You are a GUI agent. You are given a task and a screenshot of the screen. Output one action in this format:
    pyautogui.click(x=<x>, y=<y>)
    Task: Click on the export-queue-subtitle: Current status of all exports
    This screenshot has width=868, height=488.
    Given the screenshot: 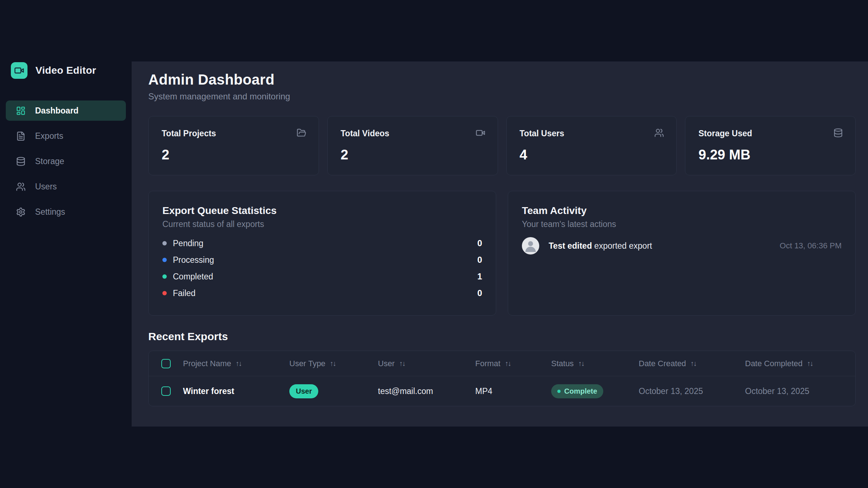 What is the action you would take?
    pyautogui.click(x=322, y=224)
    